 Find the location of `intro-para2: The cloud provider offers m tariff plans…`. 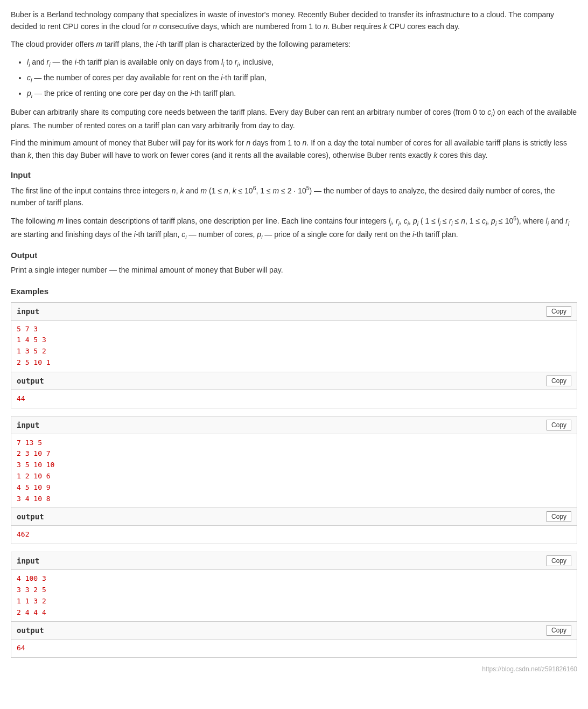

intro-para2: The cloud provider offers m tariff plans… is located at coordinates (294, 44).